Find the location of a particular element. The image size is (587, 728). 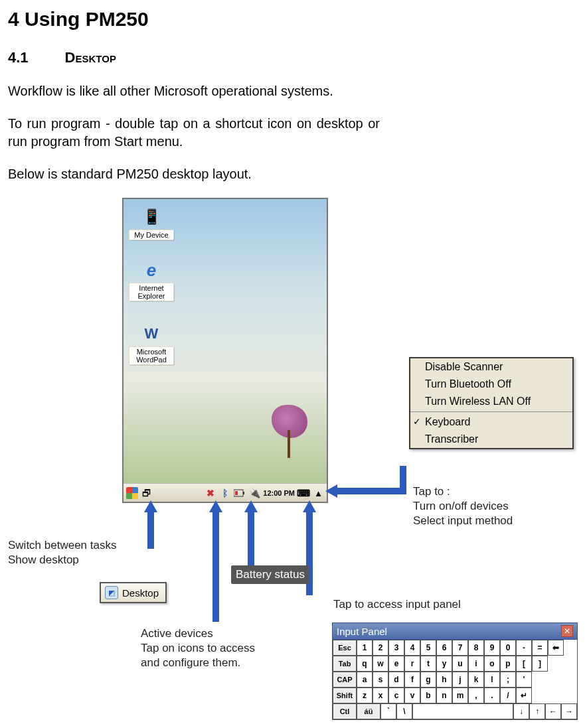

tasks-icon: 🗗 is located at coordinates (147, 493).